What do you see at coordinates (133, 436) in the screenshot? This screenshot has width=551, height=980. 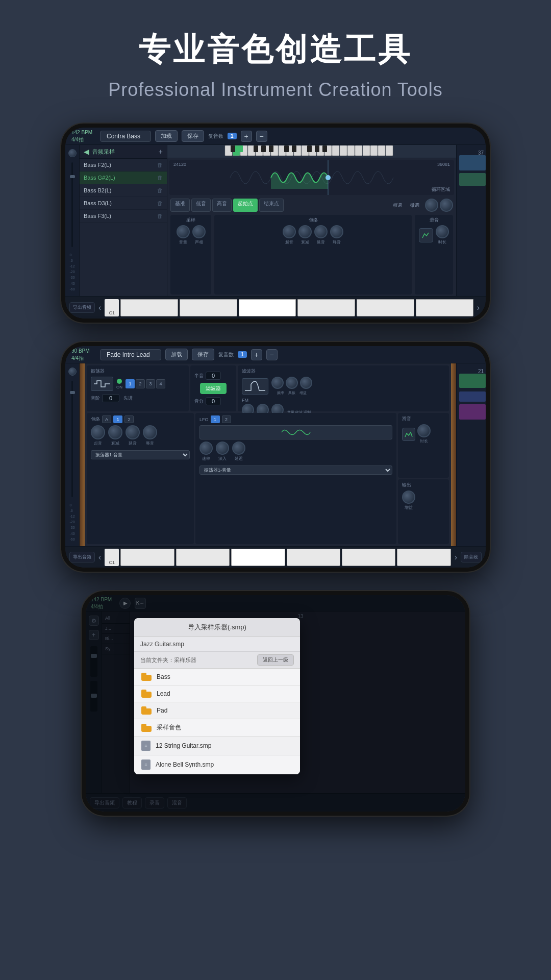 I see `sustain-knob-2: 延音` at bounding box center [133, 436].